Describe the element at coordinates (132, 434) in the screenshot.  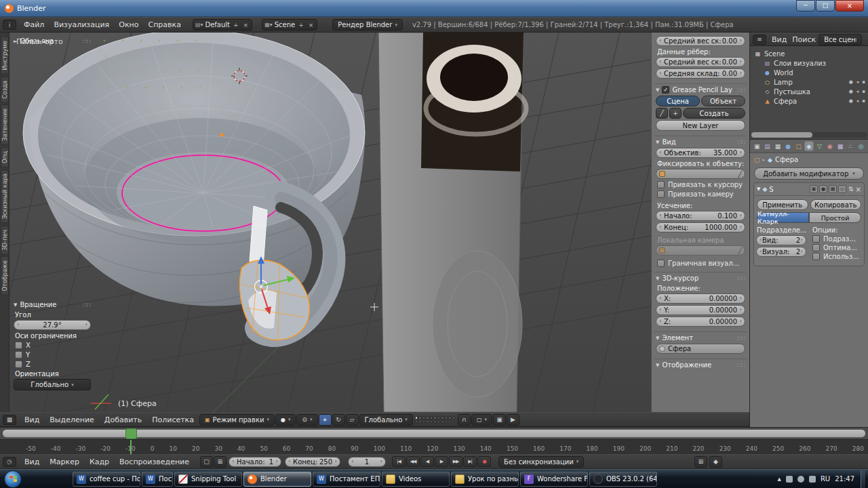
I see `current-frame-marker` at that location.